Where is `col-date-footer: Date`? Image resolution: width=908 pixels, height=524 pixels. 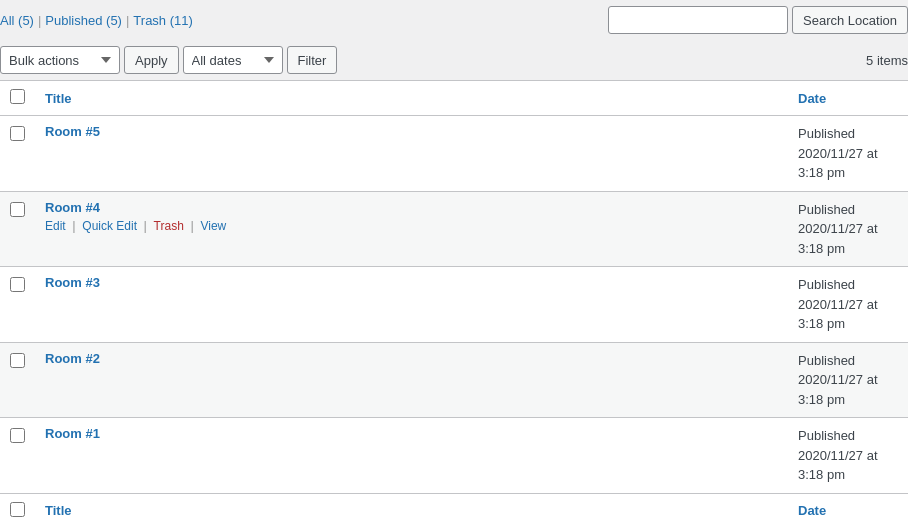 col-date-footer: Date is located at coordinates (848, 508).